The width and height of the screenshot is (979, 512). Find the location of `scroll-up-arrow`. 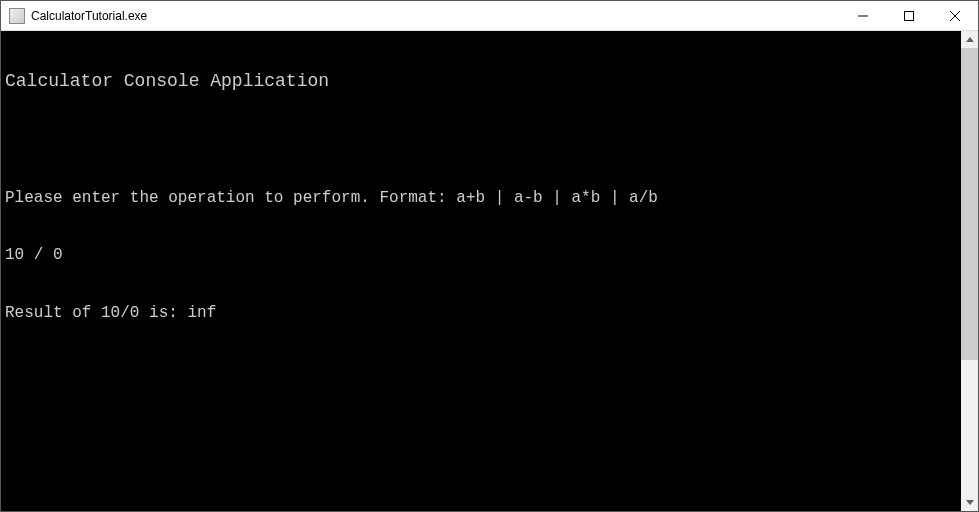

scroll-up-arrow is located at coordinates (970, 40).